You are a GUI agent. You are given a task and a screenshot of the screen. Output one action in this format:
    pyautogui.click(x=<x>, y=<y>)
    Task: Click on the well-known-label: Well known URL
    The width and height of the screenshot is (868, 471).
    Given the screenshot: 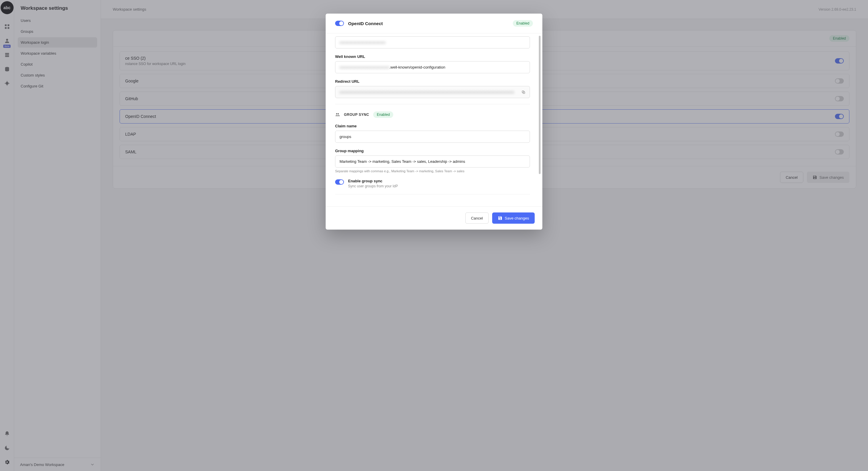 What is the action you would take?
    pyautogui.click(x=433, y=57)
    